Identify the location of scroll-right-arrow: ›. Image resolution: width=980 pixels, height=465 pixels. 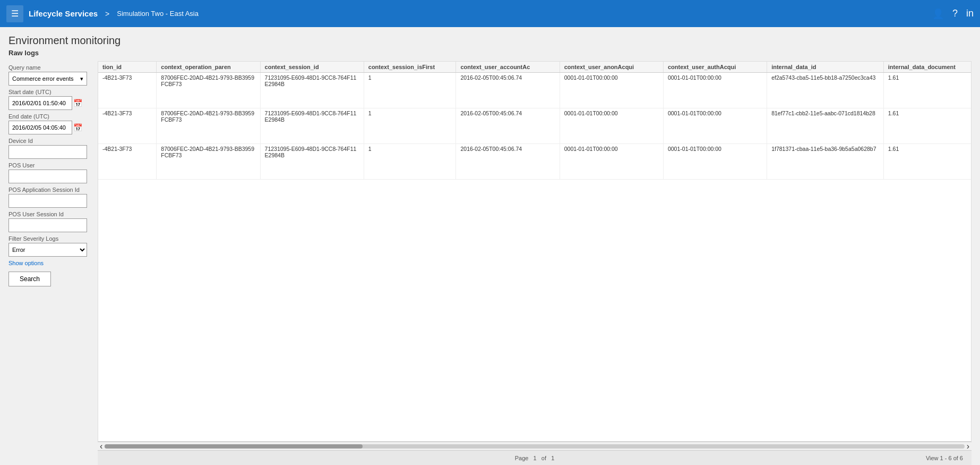
(968, 446).